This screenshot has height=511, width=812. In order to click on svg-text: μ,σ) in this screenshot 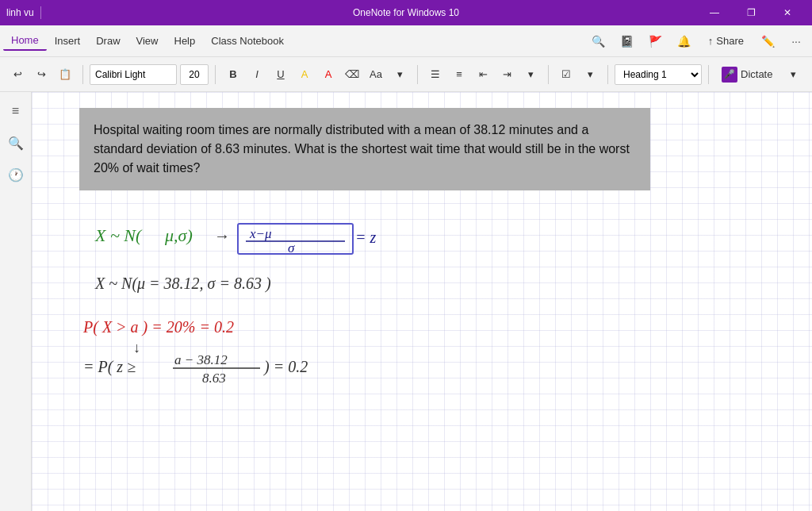, I will do `click(178, 235)`.